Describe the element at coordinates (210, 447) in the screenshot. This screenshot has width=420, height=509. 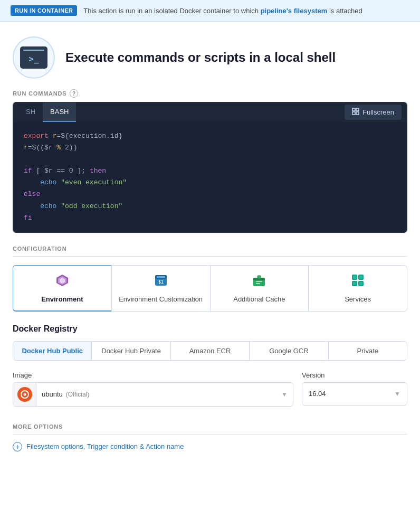
I see `more-options-link: + Filesystem options, Trigger condition …` at that location.